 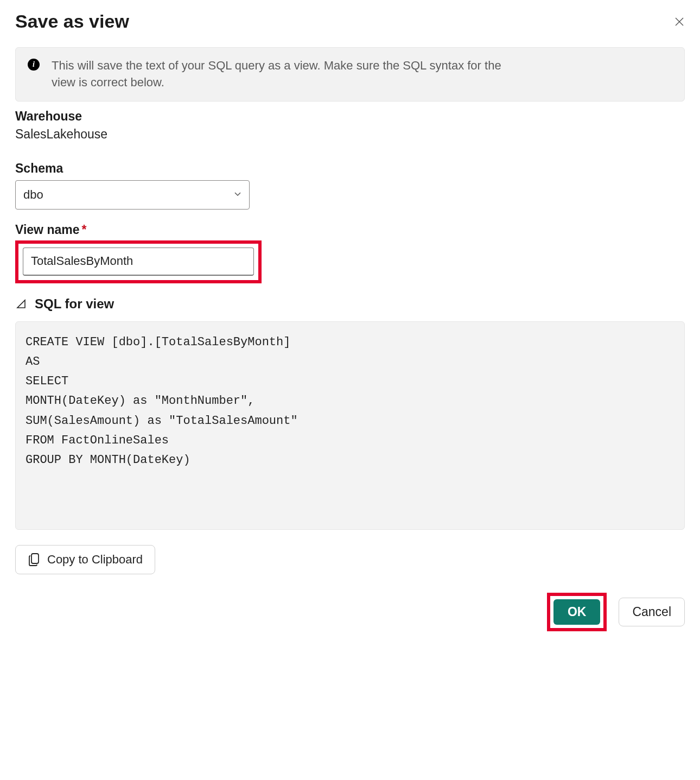 What do you see at coordinates (279, 74) in the screenshot?
I see `info-text: This will save the text of your SQL quer…` at bounding box center [279, 74].